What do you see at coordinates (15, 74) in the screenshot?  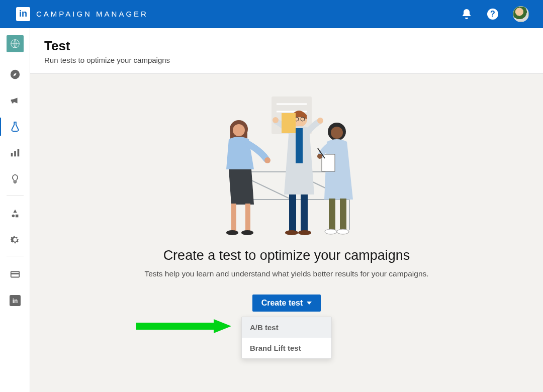 I see `sidebar-item-discover` at bounding box center [15, 74].